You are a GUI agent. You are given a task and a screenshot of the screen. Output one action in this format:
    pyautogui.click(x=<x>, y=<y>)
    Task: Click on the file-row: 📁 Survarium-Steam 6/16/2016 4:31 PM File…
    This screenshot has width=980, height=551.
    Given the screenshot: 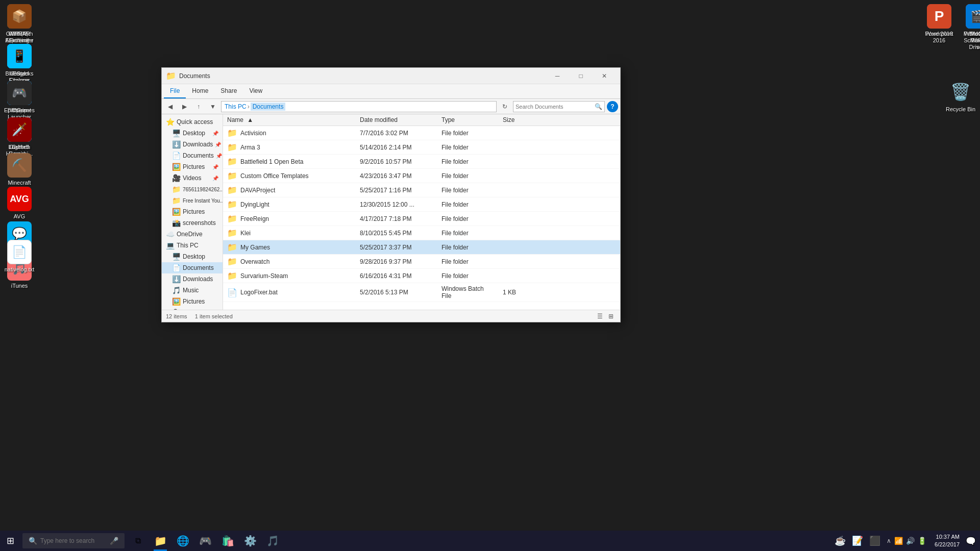 What is the action you would take?
    pyautogui.click(x=422, y=276)
    